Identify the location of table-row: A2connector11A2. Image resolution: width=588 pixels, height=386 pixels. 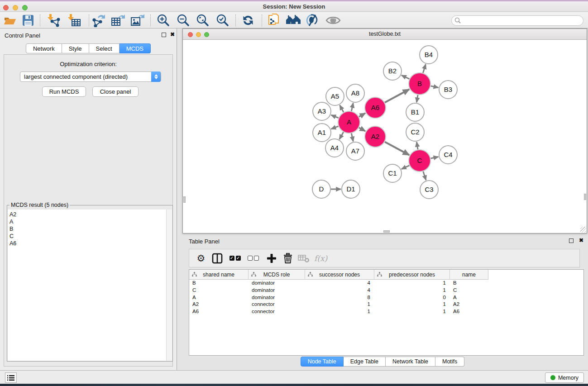
(387, 305).